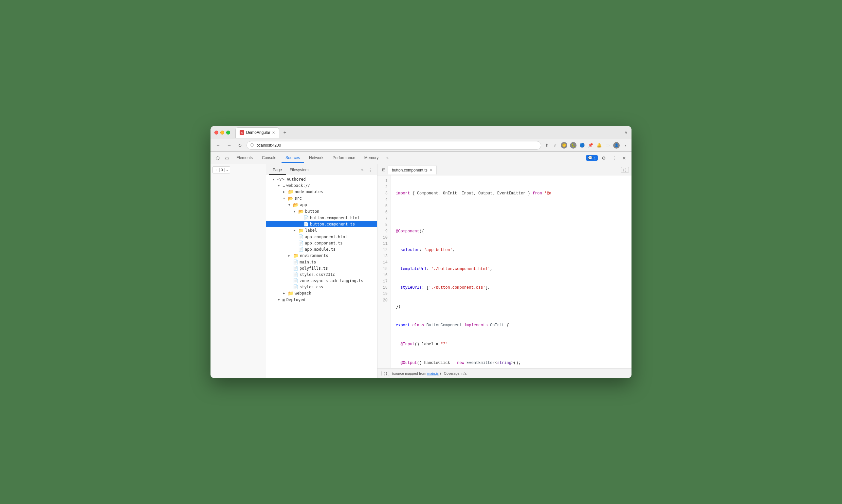  What do you see at coordinates (228, 132) in the screenshot?
I see `maximize-traffic-light` at bounding box center [228, 132].